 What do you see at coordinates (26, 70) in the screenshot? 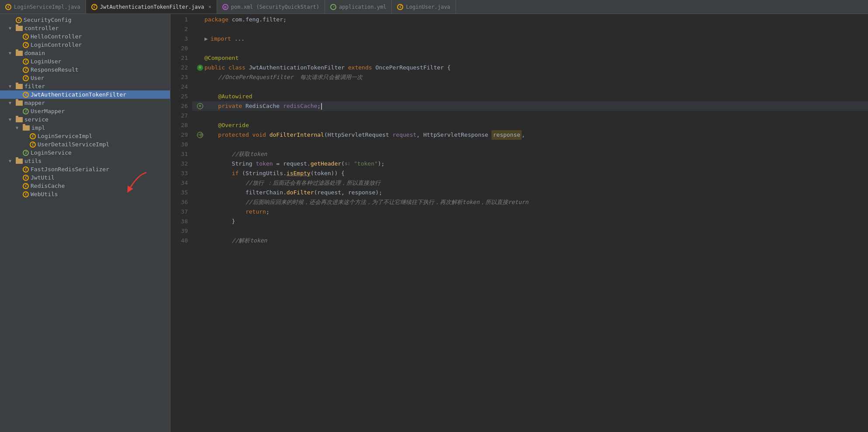
I see `class-icon-response-result: C` at bounding box center [26, 70].